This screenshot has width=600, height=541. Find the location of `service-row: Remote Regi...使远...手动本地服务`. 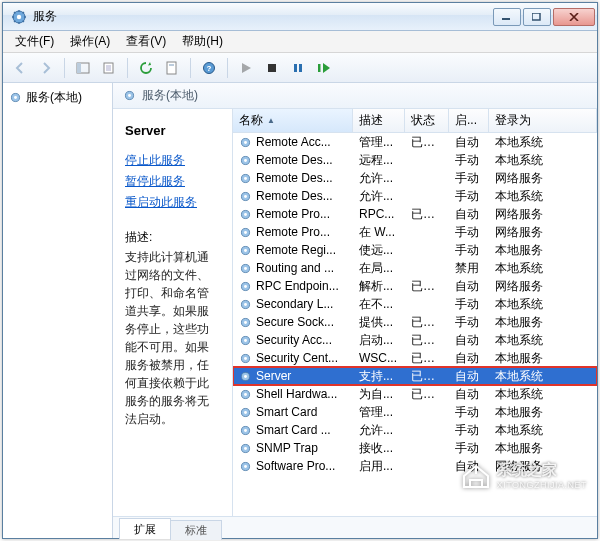

service-row: Remote Regi...使远...手动本地服务 is located at coordinates (415, 250).